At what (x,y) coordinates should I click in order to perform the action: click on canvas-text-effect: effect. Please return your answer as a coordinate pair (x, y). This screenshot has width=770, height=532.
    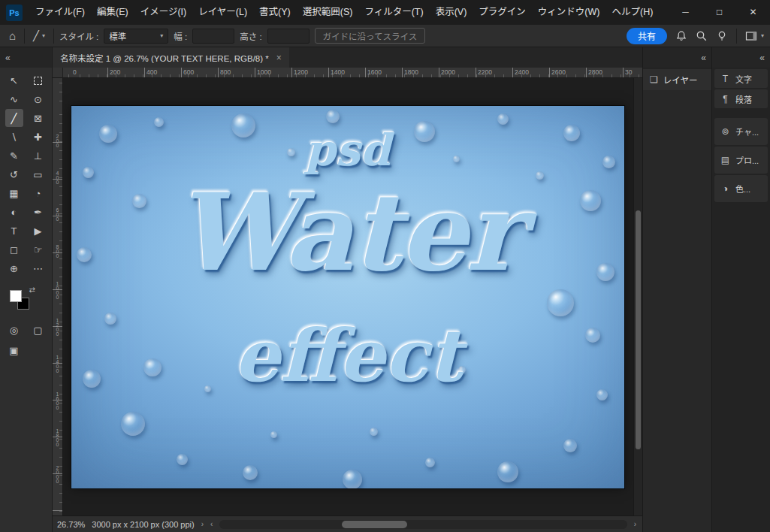
    Looking at the image, I should click on (348, 356).